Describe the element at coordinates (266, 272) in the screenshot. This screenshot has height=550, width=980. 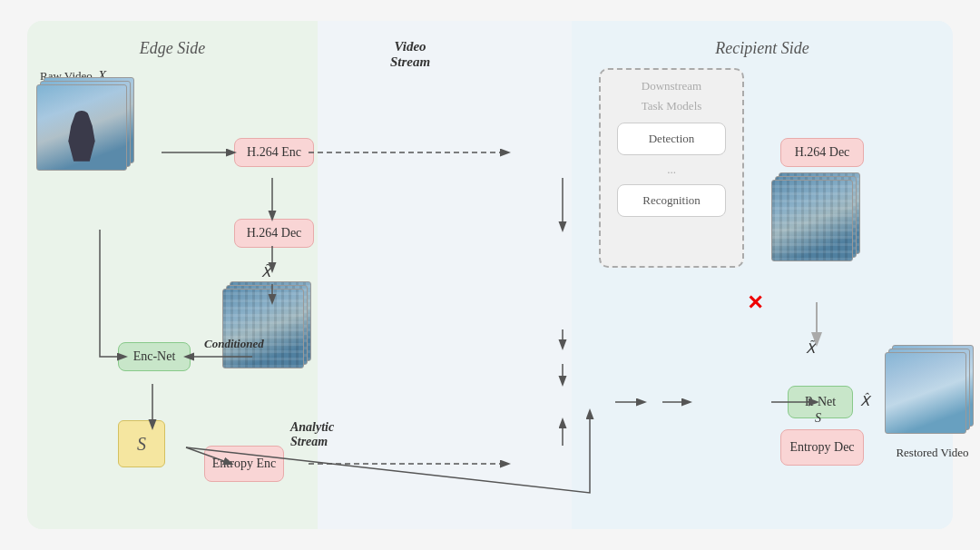
I see `x-tilde-edge-label: X̃` at that location.